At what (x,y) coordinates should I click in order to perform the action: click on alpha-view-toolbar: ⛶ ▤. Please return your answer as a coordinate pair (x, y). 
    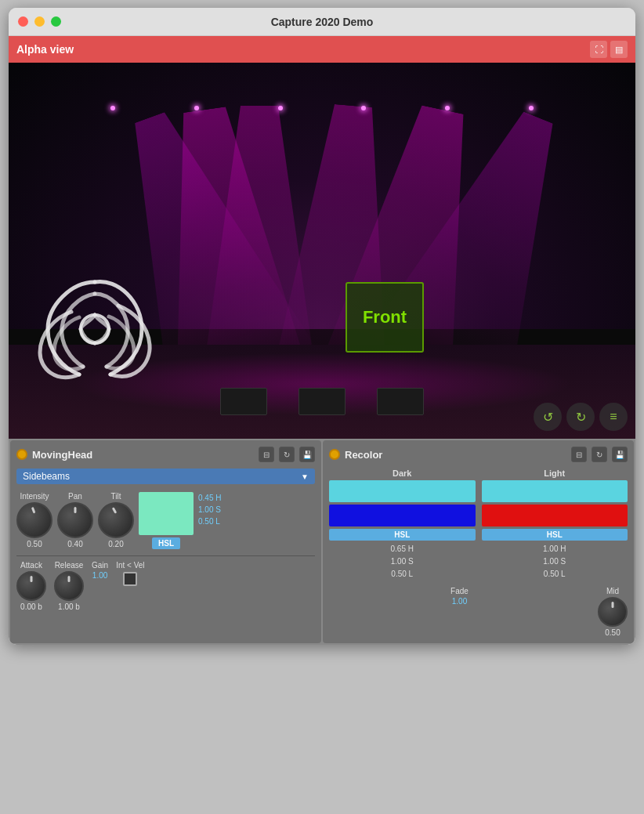
    Looking at the image, I should click on (609, 49).